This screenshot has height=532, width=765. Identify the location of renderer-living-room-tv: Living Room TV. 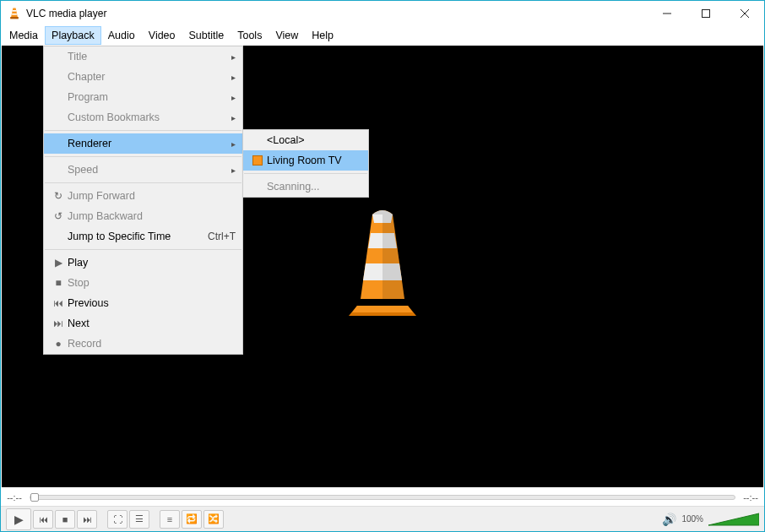
(306, 160).